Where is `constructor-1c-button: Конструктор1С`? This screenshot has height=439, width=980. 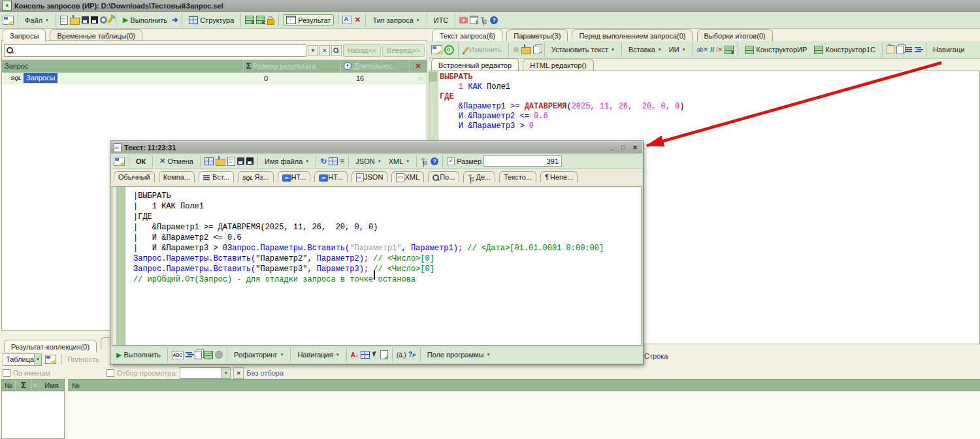 constructor-1c-button: Конструктор1С is located at coordinates (845, 50).